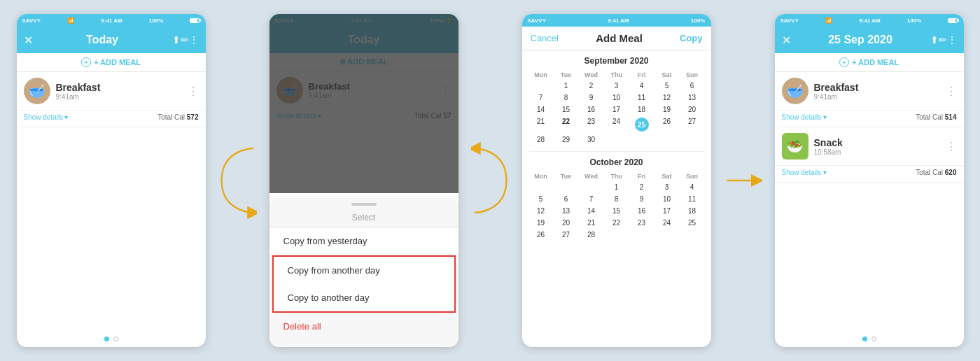  Describe the element at coordinates (364, 326) in the screenshot. I see `sheet-item-delete: Delete all` at that location.